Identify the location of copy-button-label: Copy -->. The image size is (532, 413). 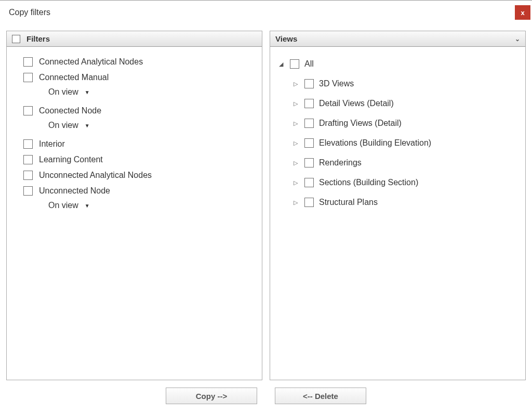
(211, 396).